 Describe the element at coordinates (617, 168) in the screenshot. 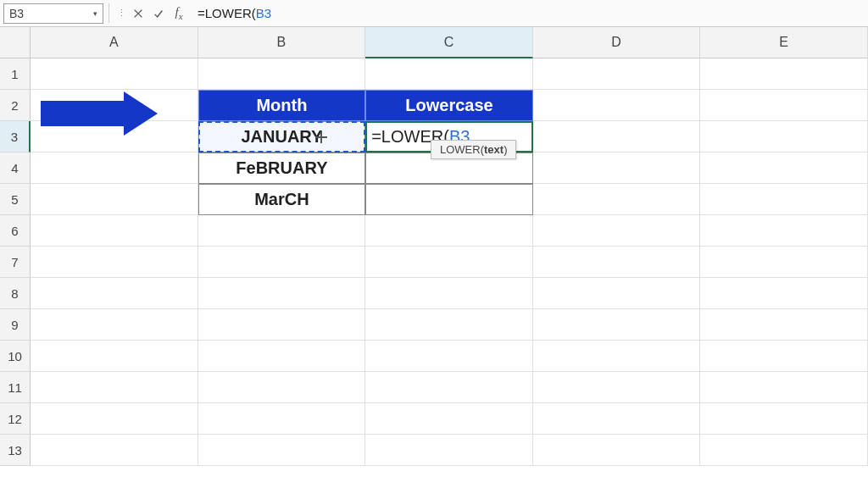

I see `cell-D4` at that location.